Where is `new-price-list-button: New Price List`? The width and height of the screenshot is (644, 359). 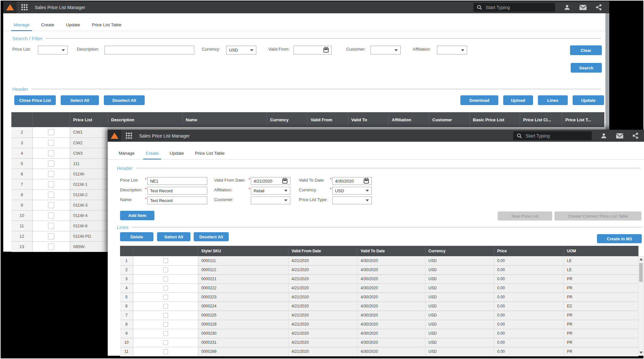
new-price-list-button: New Price List is located at coordinates (525, 216).